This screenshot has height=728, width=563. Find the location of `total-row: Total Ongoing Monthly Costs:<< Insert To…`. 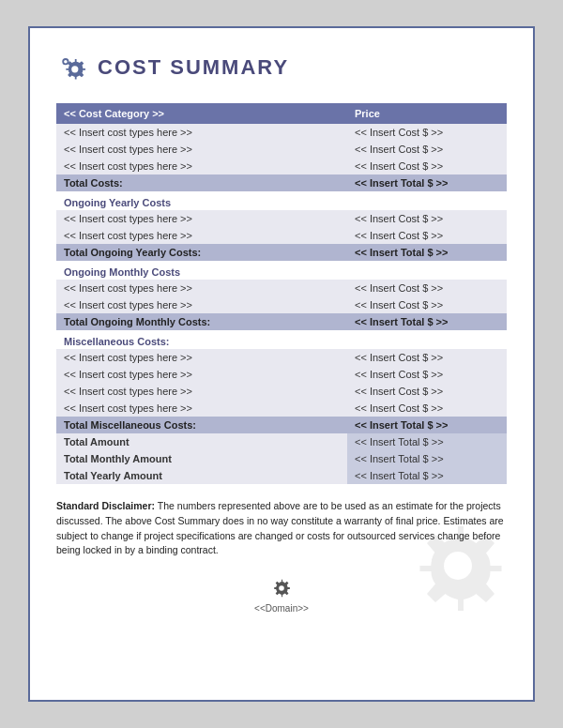

total-row: Total Ongoing Monthly Costs:<< Insert To… is located at coordinates (282, 322).